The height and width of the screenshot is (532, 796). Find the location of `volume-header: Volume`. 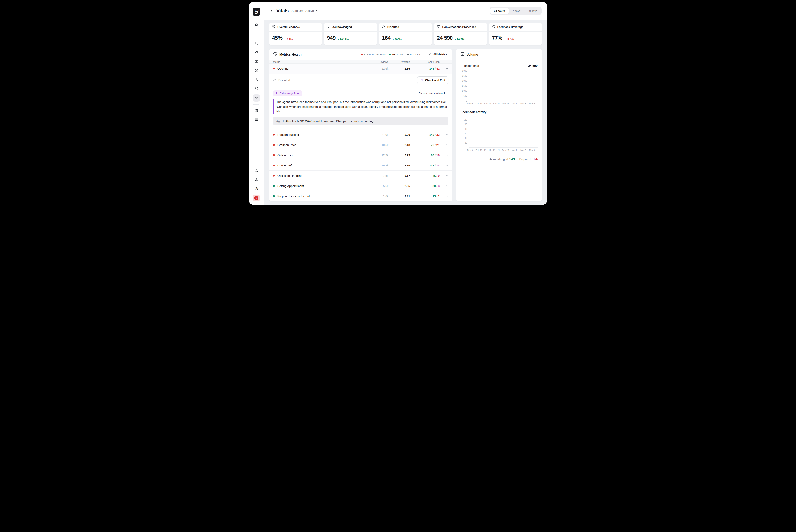

volume-header: Volume is located at coordinates (499, 54).